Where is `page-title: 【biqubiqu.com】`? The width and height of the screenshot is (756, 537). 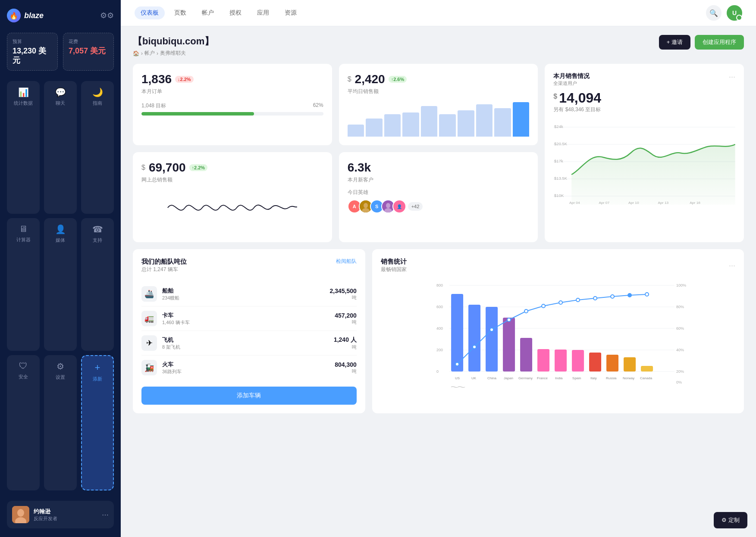 page-title: 【biqubiqu.com】 is located at coordinates (173, 41).